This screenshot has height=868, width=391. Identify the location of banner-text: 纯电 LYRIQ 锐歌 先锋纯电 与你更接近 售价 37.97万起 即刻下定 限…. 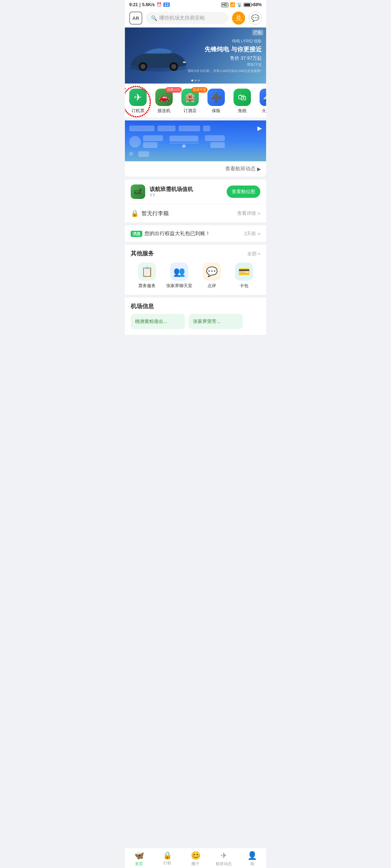
(225, 56).